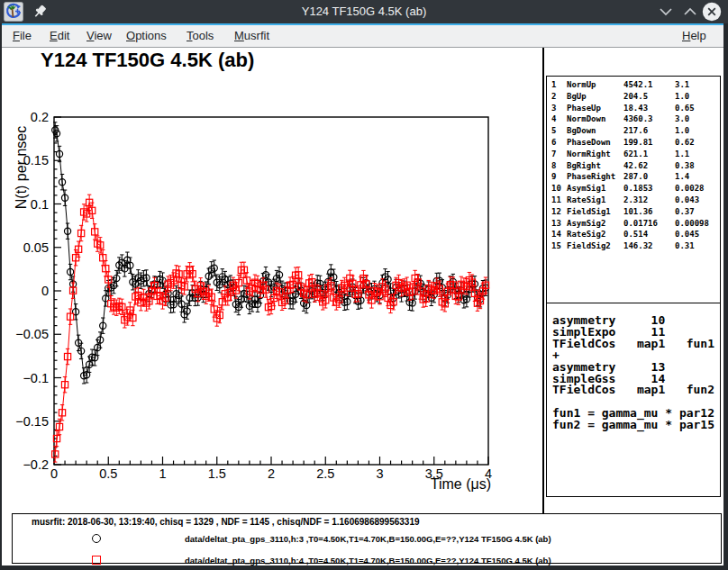 The height and width of the screenshot is (570, 728). Describe the element at coordinates (543, 281) in the screenshot. I see `pad-divider` at that location.